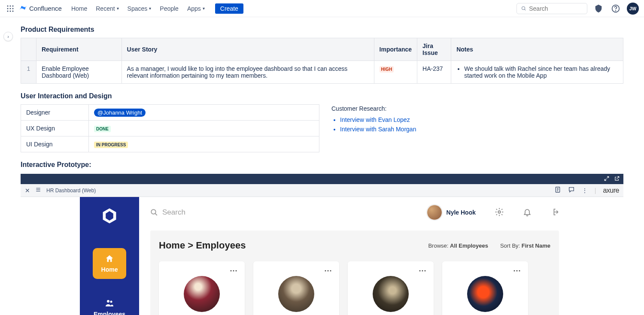 The image size is (644, 315). Describe the element at coordinates (458, 245) in the screenshot. I see `browse-filter: Browse: All Employees` at that location.